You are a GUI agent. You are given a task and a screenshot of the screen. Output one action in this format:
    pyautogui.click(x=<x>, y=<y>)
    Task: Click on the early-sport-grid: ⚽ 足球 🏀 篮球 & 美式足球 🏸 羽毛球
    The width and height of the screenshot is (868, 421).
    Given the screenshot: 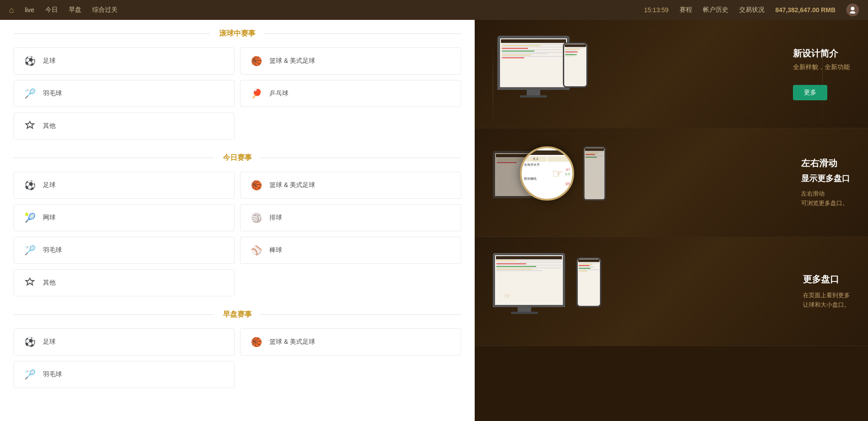 What is the action you would take?
    pyautogui.click(x=237, y=358)
    